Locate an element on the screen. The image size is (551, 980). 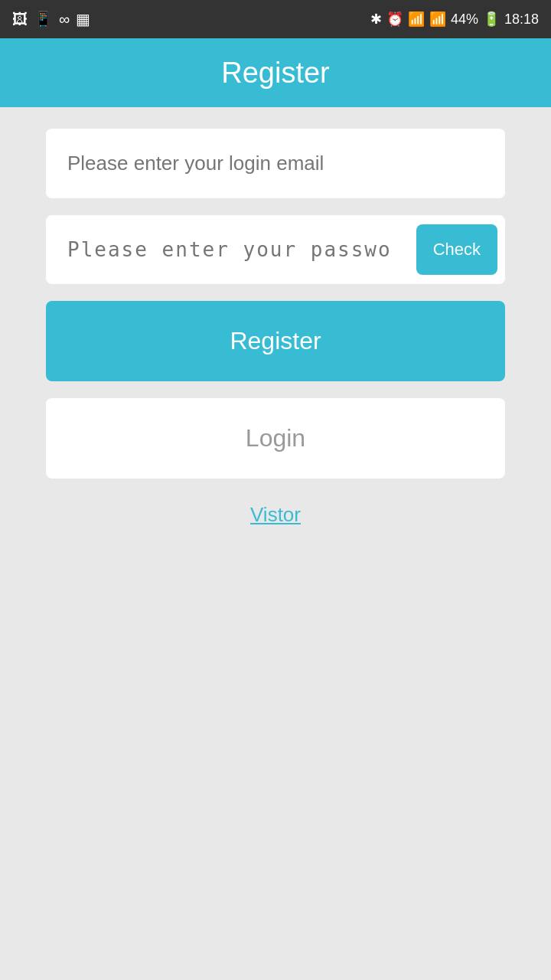
register-button: Register is located at coordinates (276, 341).